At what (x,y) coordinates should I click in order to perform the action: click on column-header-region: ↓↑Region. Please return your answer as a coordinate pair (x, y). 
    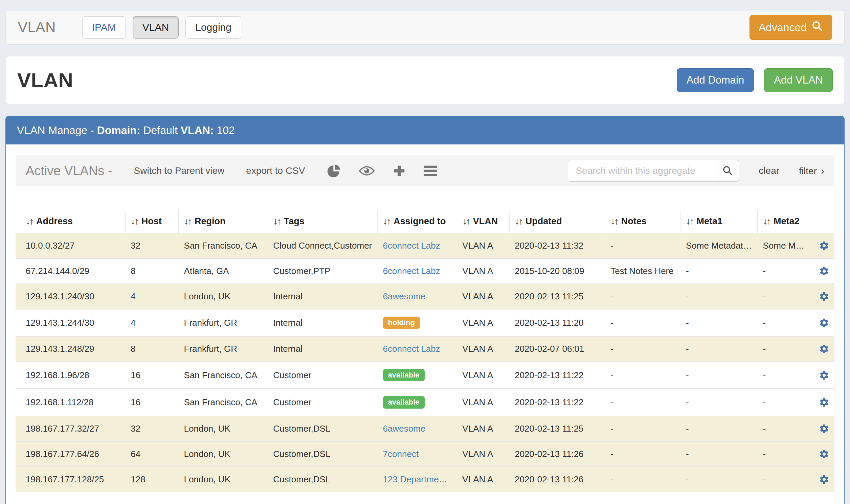
    Looking at the image, I should click on (224, 222).